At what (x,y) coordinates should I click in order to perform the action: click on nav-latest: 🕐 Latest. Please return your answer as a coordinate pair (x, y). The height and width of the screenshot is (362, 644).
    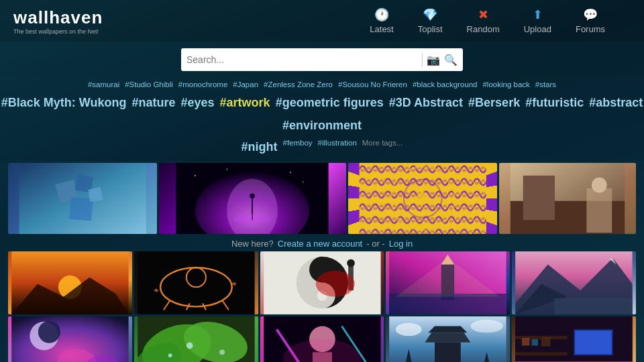
    Looking at the image, I should click on (381, 21).